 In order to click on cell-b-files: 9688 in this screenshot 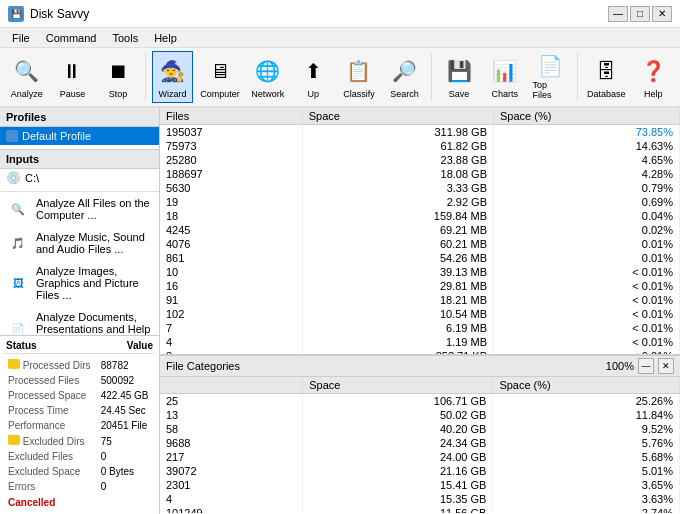, I will do `click(232, 443)`.